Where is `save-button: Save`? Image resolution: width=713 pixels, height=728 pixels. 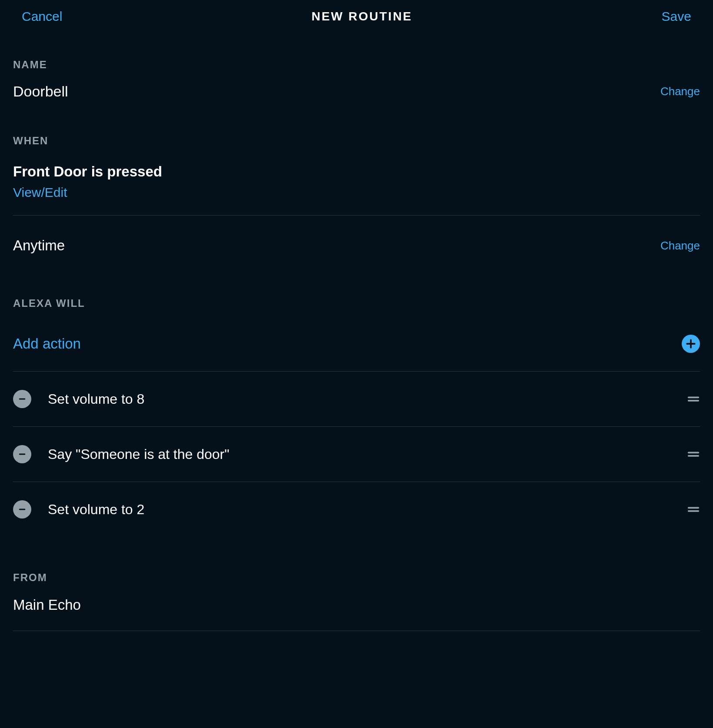 save-button: Save is located at coordinates (676, 17).